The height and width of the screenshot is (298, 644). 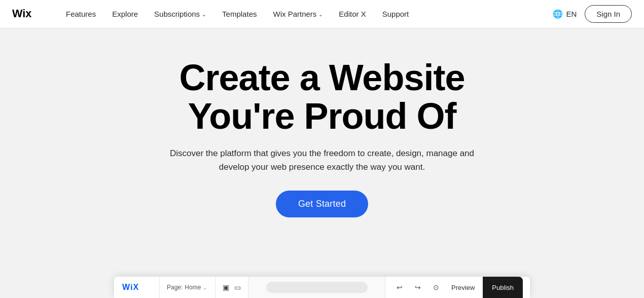 What do you see at coordinates (436, 287) in the screenshot?
I see `save-button: ⊙` at bounding box center [436, 287].